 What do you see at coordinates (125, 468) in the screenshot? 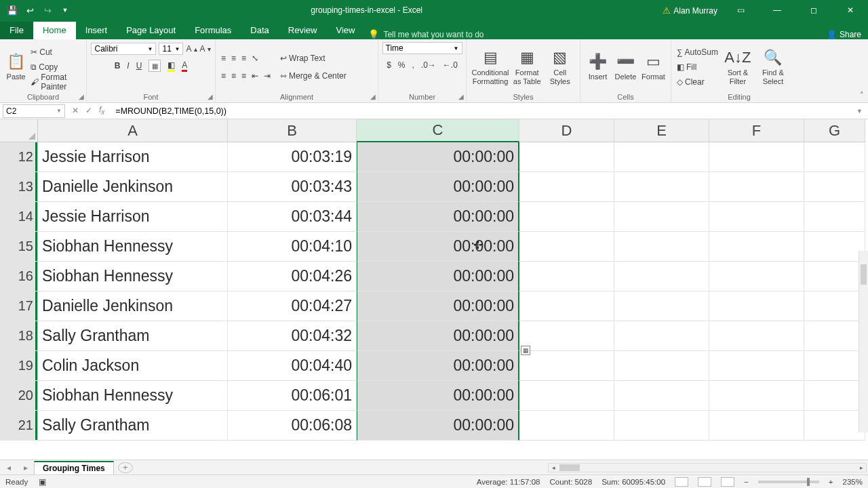
I see `add-sheet-button: +` at bounding box center [125, 468].